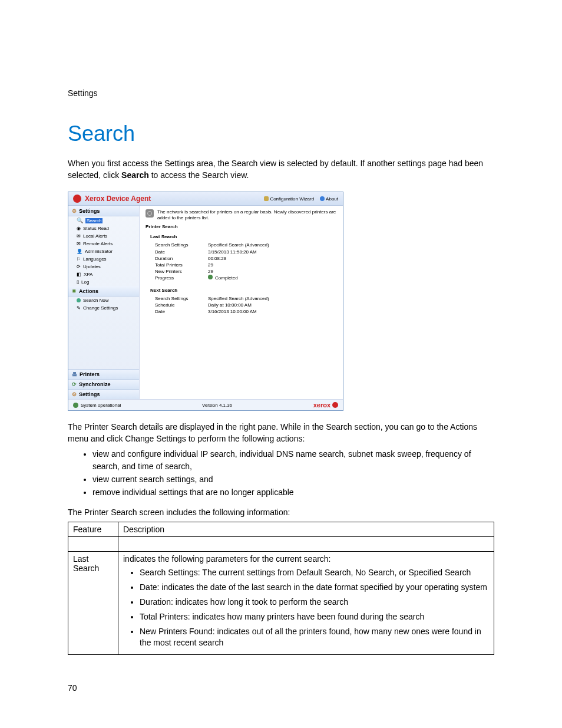 This screenshot has height=728, width=562. What do you see at coordinates (181, 258) in the screenshot?
I see `kv-key: Duration` at bounding box center [181, 258].